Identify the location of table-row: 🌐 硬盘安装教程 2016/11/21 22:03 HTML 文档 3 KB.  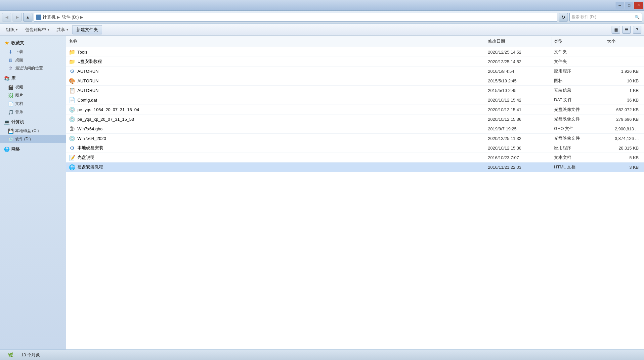
(355, 167).